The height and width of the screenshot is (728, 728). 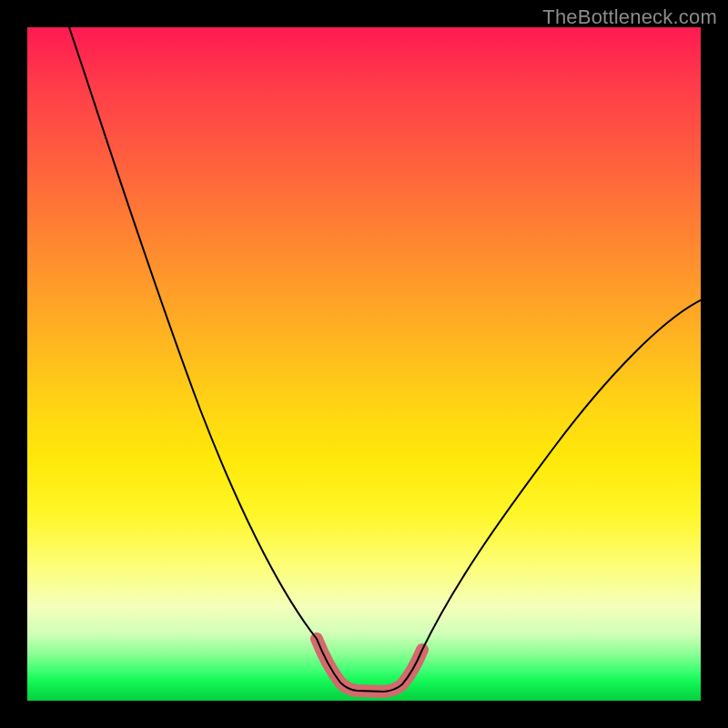 I want to click on watermark-text: TheBottleneck.com, so click(x=630, y=17).